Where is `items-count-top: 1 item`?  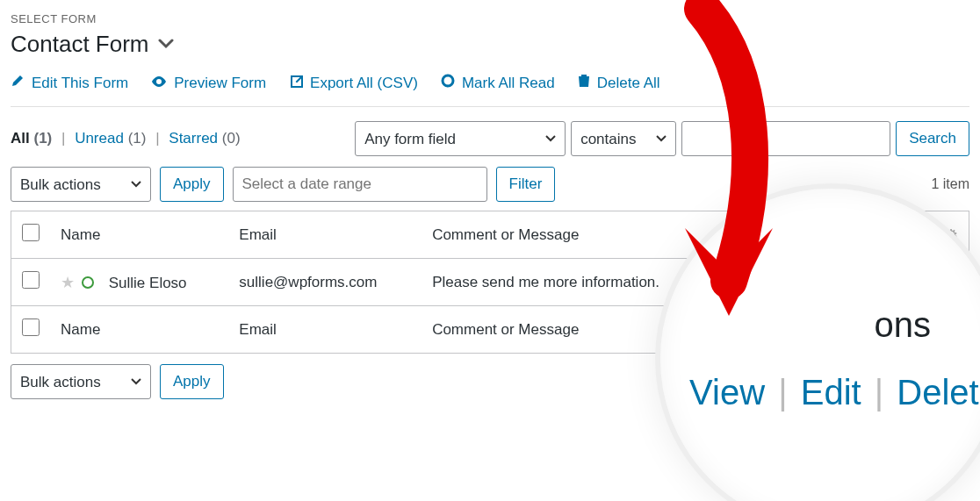 items-count-top: 1 item is located at coordinates (950, 184).